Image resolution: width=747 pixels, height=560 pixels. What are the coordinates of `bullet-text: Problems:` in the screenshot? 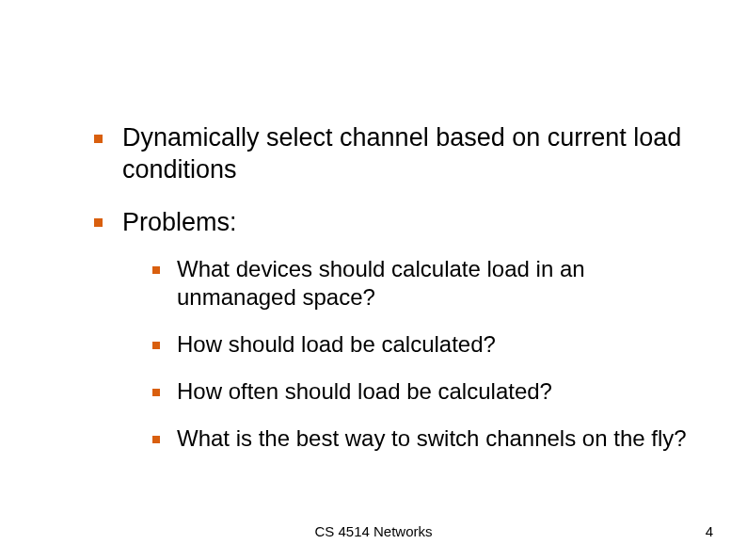 It's located at (180, 222).